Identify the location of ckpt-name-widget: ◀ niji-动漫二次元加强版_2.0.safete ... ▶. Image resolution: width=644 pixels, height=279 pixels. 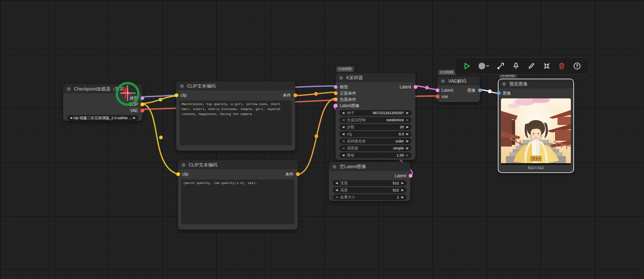
(103, 118).